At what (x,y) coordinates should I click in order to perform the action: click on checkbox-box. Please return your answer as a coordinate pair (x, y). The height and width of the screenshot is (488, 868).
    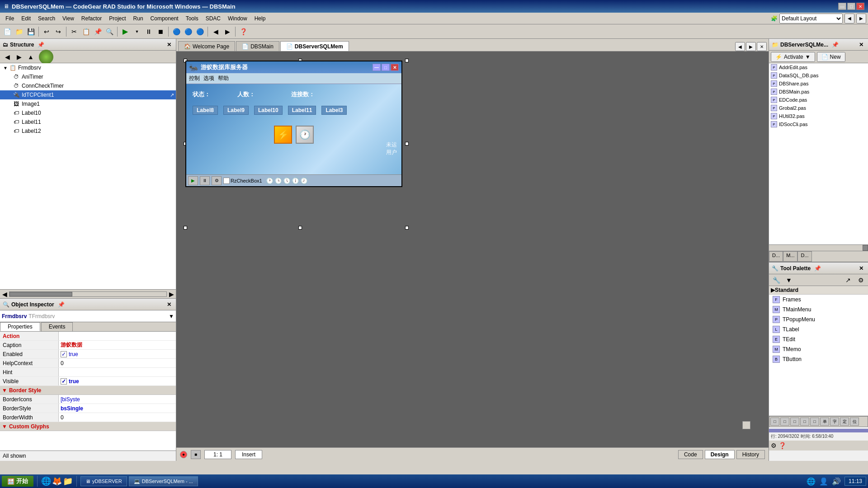
    Looking at the image, I should click on (226, 181).